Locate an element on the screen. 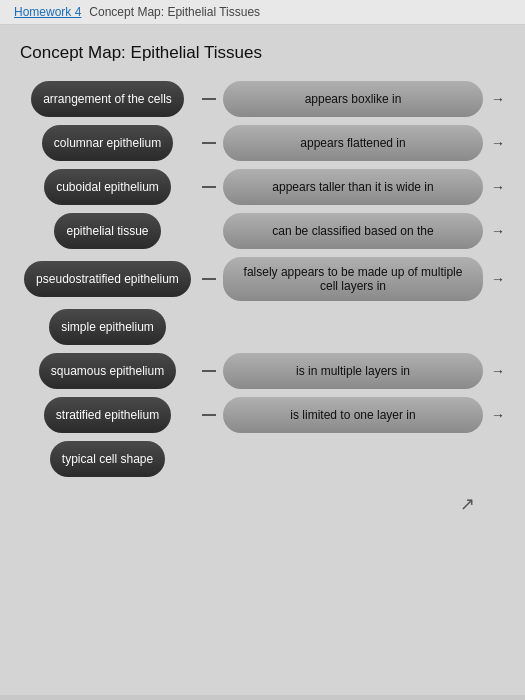  right-cell: can be classified based on the→ is located at coordinates (364, 231).